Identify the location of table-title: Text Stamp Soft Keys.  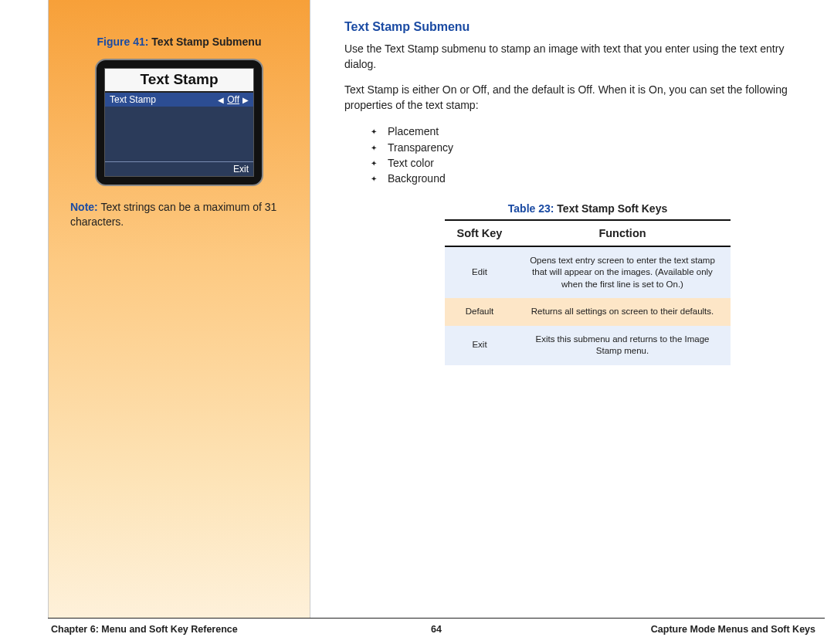
(610, 208).